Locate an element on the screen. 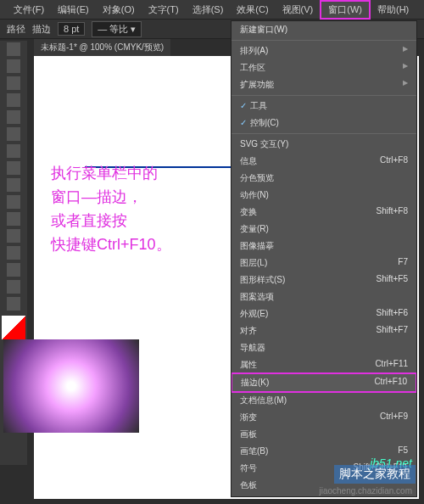 This screenshot has height=504, width=424. tool-select is located at coordinates (14, 49).